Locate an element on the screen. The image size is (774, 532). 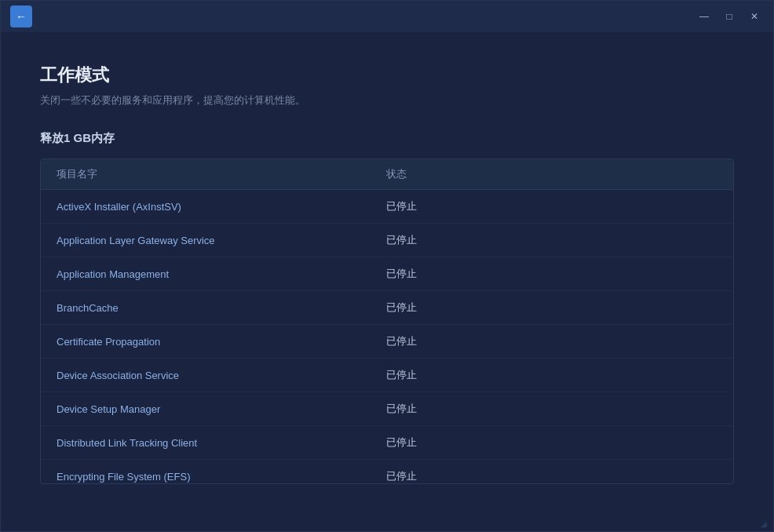
page-subtitle: 关闭一些不必要的服务和应用程序，提高您的计算机性能。 is located at coordinates (387, 100).